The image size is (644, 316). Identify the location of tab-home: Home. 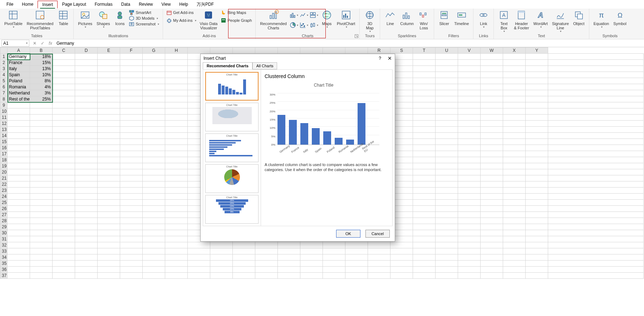
(28, 4).